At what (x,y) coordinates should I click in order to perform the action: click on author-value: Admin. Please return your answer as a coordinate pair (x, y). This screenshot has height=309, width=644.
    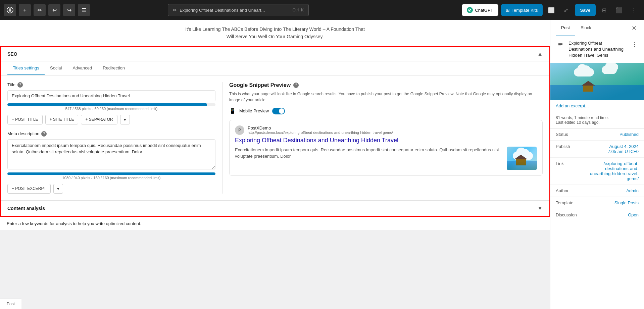
    Looking at the image, I should click on (632, 191).